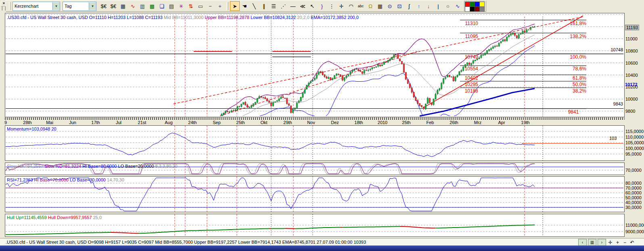 Image resolution: width=644 pixels, height=251 pixels. I want to click on date-axis-label: 9, so click(6, 122).